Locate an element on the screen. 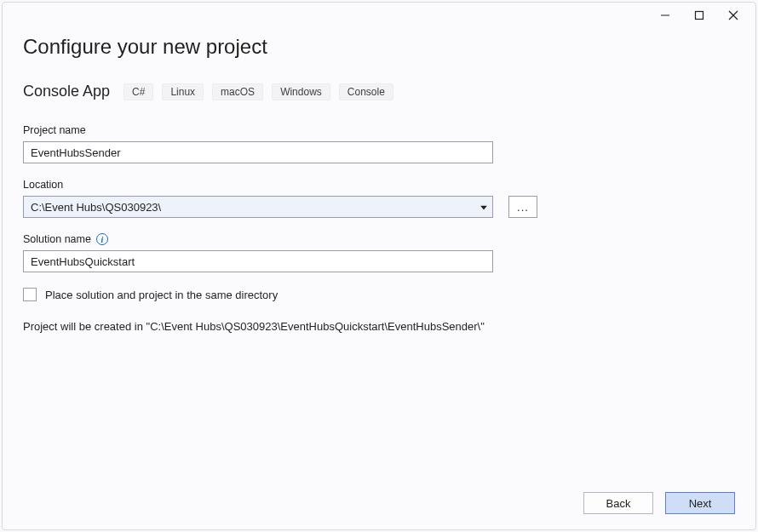  tag: Windows is located at coordinates (301, 92).